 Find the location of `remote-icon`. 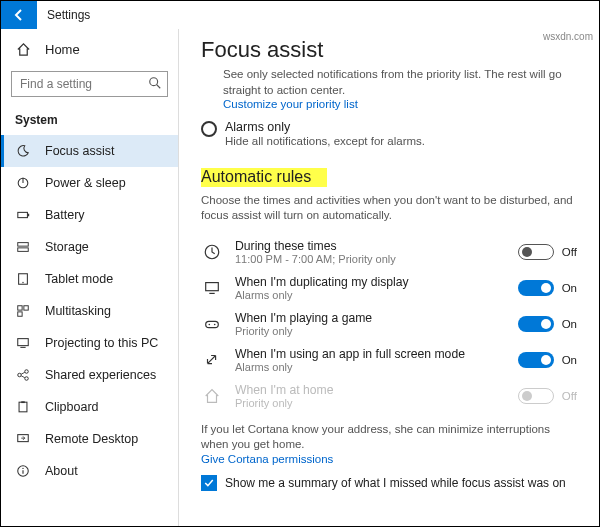

remote-icon is located at coordinates (23, 439).